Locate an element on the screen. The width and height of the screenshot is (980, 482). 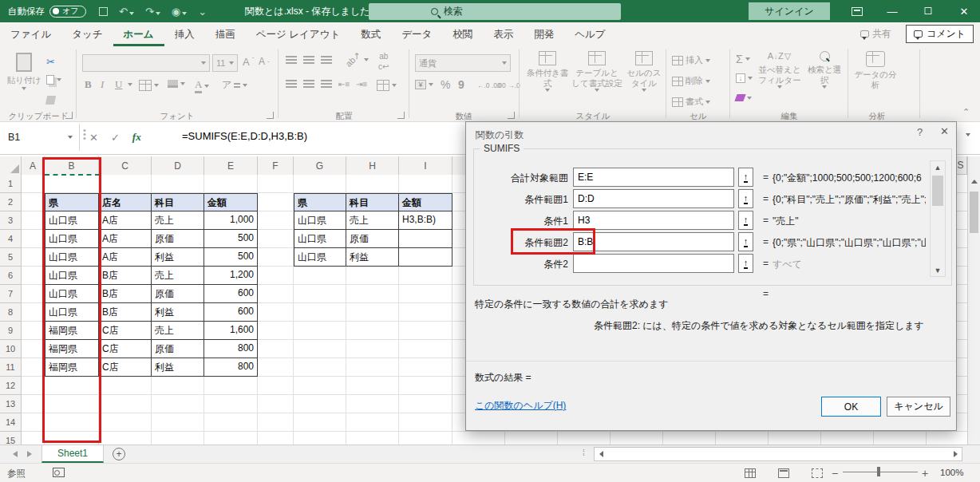
cell-H5: 利益 is located at coordinates (373, 257).